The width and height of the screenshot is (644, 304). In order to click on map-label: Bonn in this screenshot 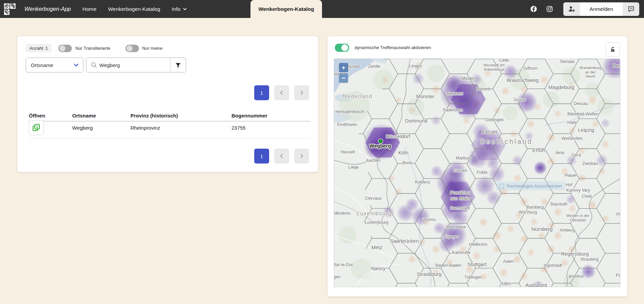, I will do `click(407, 163)`.